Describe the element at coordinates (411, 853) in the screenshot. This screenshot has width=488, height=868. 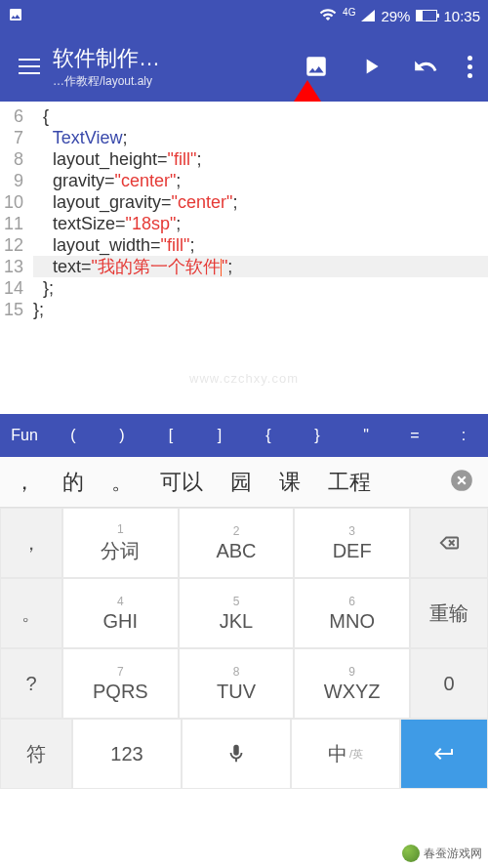
I see `logo-icon` at that location.